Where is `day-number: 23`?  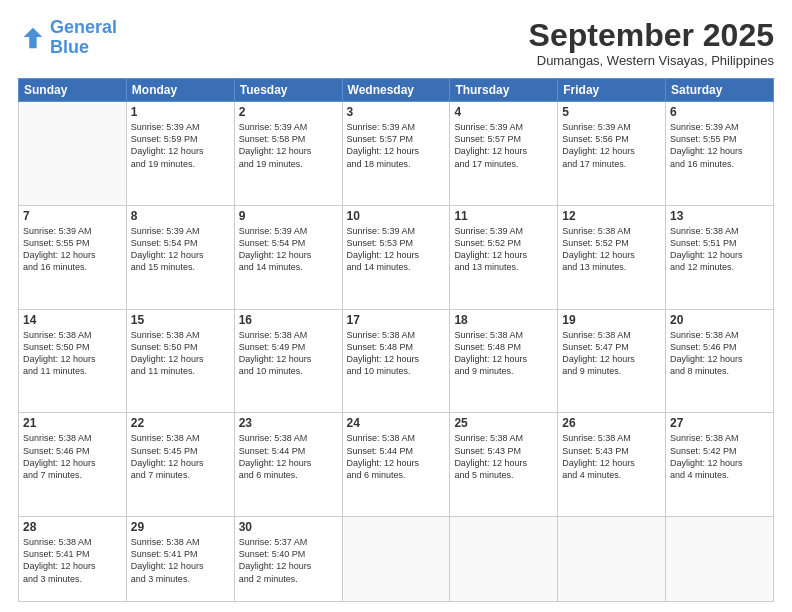
day-number: 23 is located at coordinates (288, 423).